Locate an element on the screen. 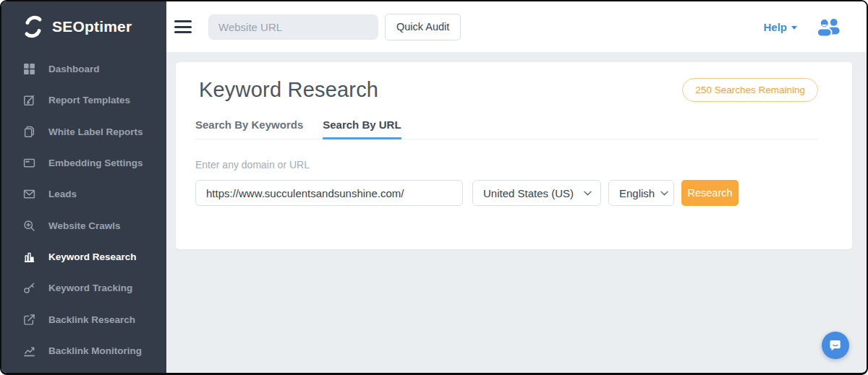 The width and height of the screenshot is (868, 375). card-header: Keyword Research 250 Searches Remaining is located at coordinates (506, 90).